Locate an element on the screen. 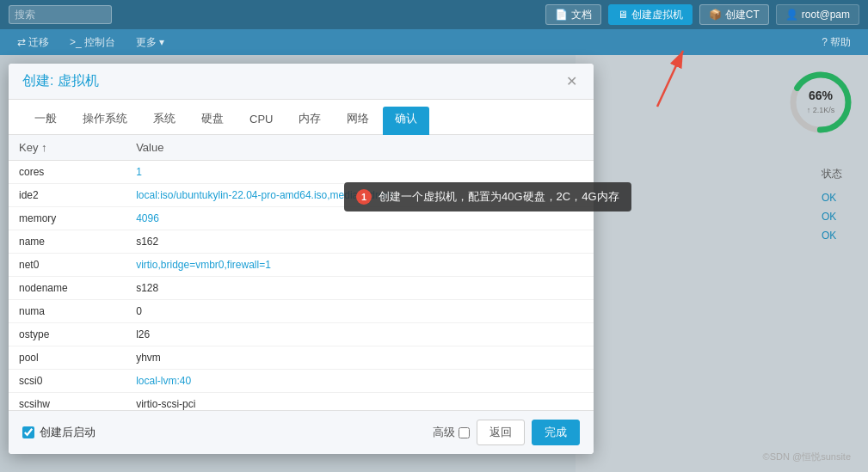  value-cell: yhvm is located at coordinates (360, 358).